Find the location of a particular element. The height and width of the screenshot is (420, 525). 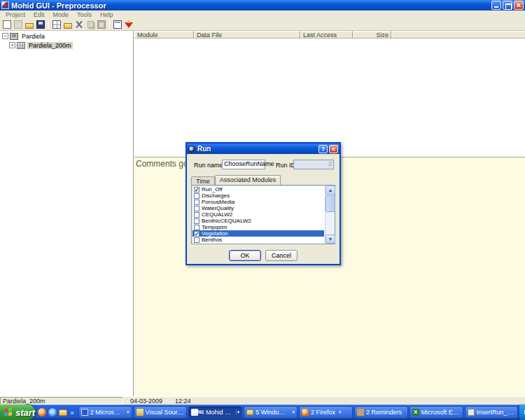

tree-item-pardiela-200m: + Pardiela_200m is located at coordinates (66, 45).